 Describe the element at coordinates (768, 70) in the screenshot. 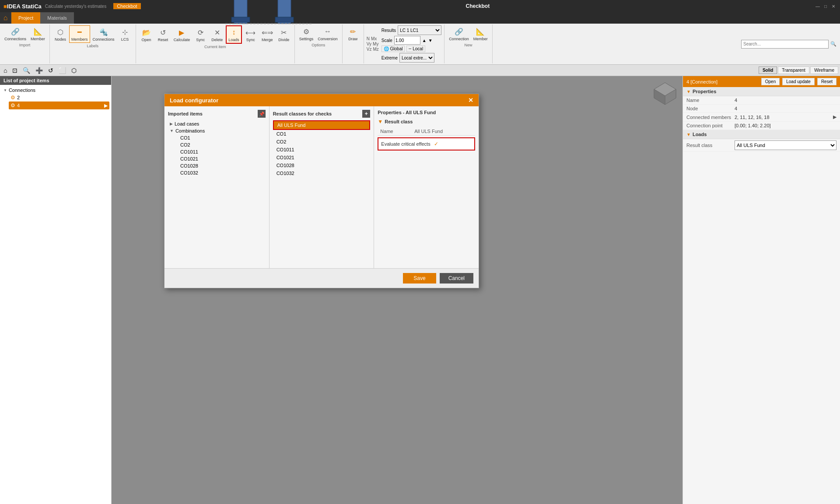

I see `solid-view-button: Solid` at that location.